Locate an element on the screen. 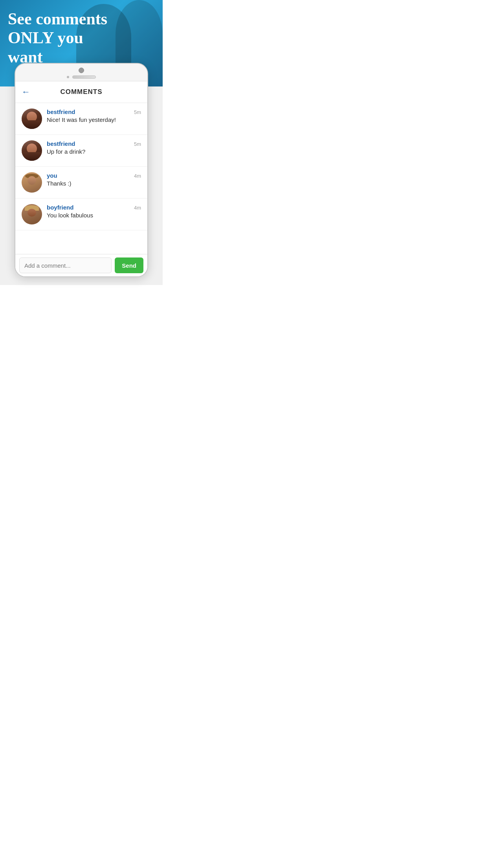 This screenshot has height=868, width=488. comment-username-1: bestfriend is located at coordinates (88, 112).